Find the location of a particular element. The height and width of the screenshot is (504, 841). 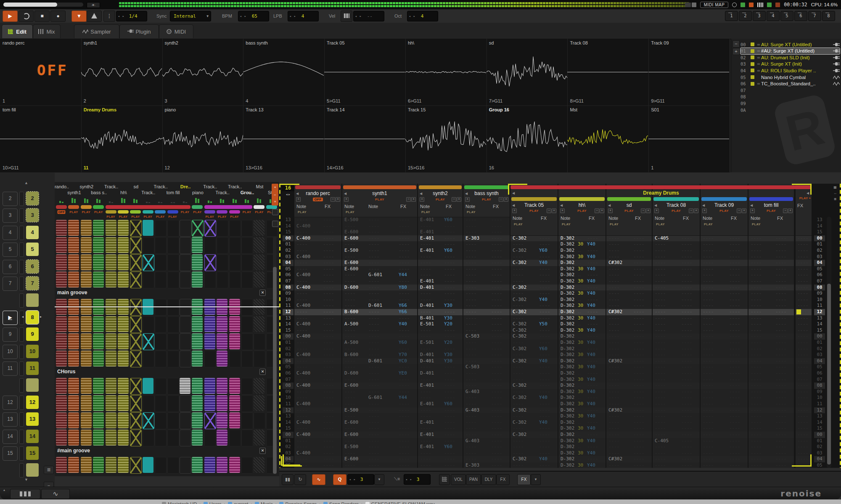

play-button: ▶ is located at coordinates (10, 16).